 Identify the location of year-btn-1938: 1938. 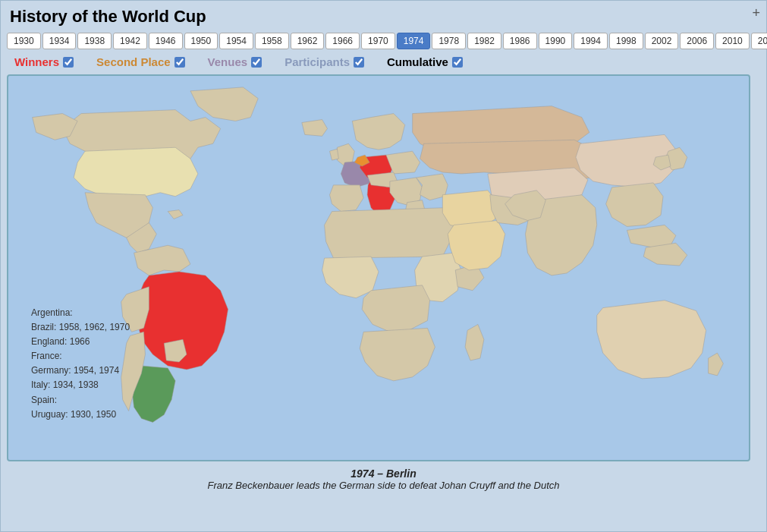
(94, 41).